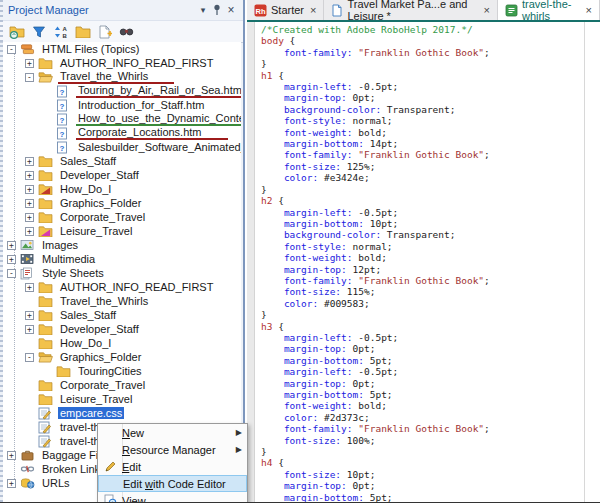 This screenshot has height=503, width=600. Describe the element at coordinates (286, 10) in the screenshot. I see `tab-starter: RhStarter×` at that location.